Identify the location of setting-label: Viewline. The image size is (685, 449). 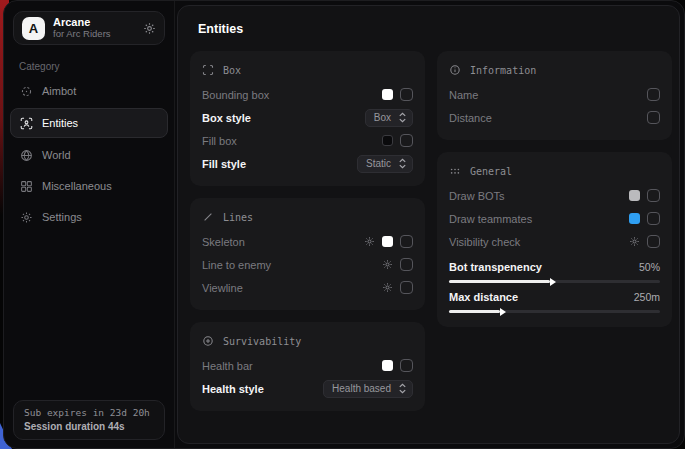
(222, 288).